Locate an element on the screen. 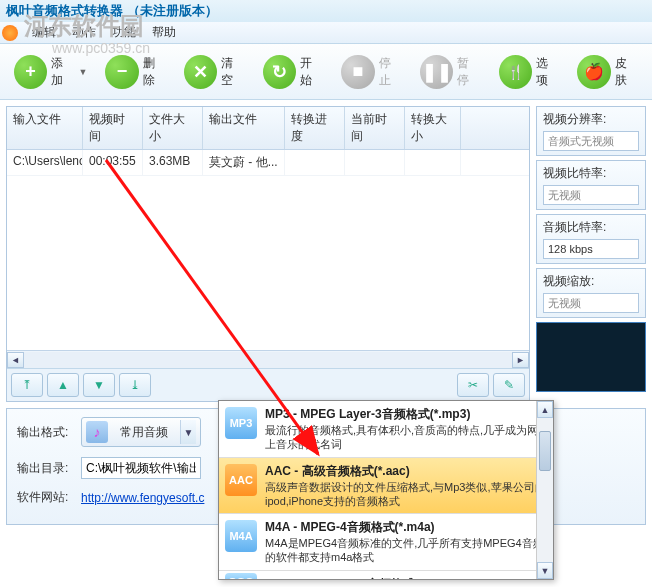  start-label: 开始 is located at coordinates (312, 72).